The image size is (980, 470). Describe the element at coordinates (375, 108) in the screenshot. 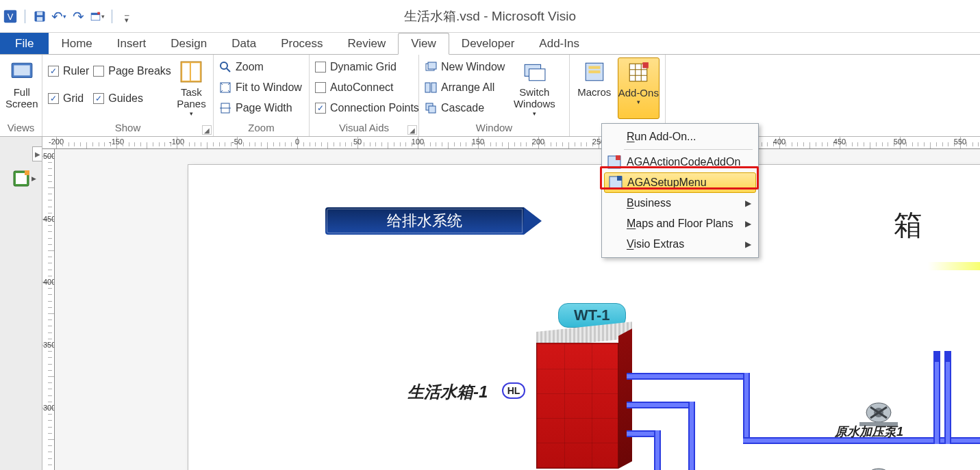

I see `connection-points-label: Connection Points` at that location.